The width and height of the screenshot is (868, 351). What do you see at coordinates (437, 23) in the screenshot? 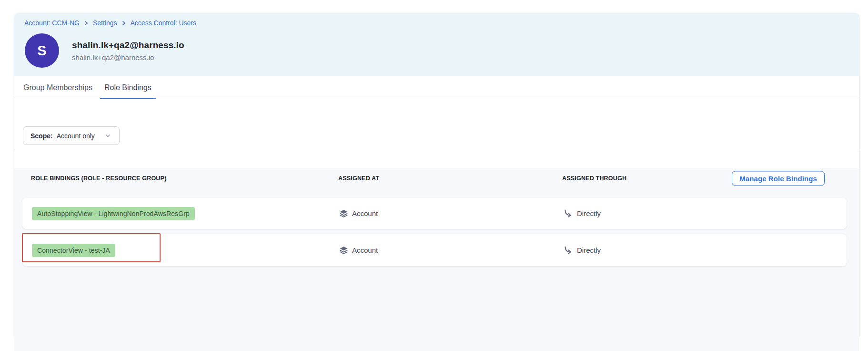
I see `breadcrumb: Account: CCM-NG Settings Access Control:…` at bounding box center [437, 23].